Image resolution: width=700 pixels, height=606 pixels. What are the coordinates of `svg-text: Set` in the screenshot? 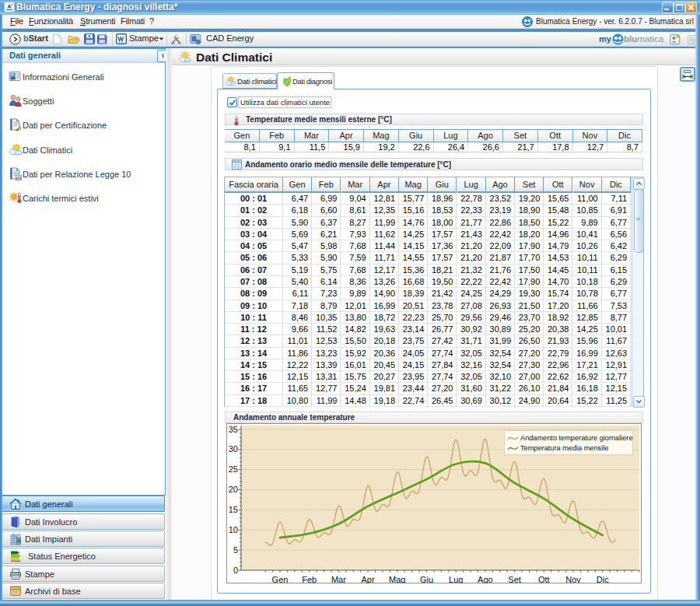 It's located at (515, 579).